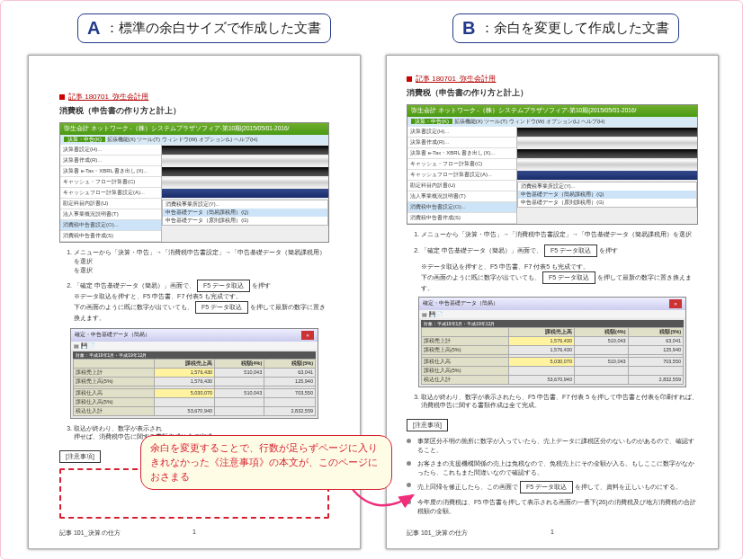 Image resolution: width=743 pixels, height=560 pixels. I want to click on mock-window-data-b: 確定・申告基礎データ（簡易）× ▤ 💾 📄 対象：平成19年1月・平成19年12…, so click(552, 342).